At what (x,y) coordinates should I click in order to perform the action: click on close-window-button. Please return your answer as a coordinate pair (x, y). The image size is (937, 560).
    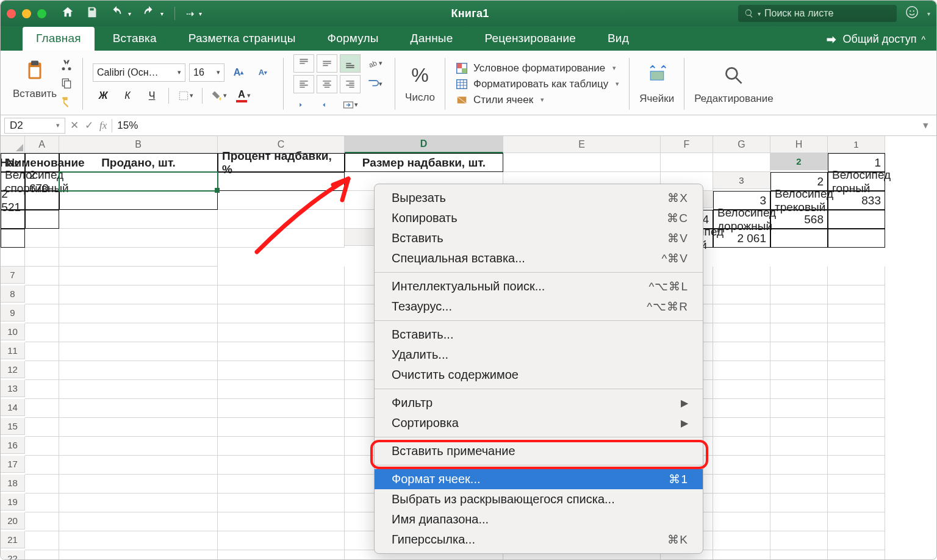
    Looking at the image, I should click on (11, 13).